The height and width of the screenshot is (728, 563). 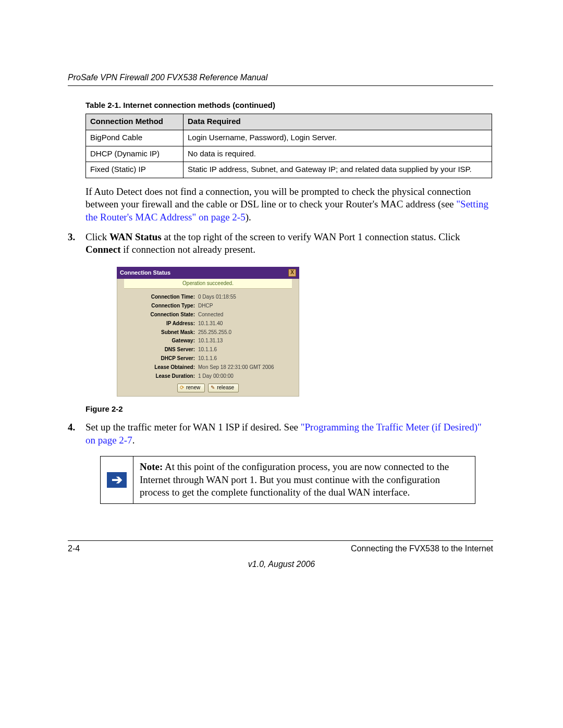 What do you see at coordinates (289, 146) in the screenshot?
I see `connection-methods-table: Connection Method Data Required BigPond …` at bounding box center [289, 146].